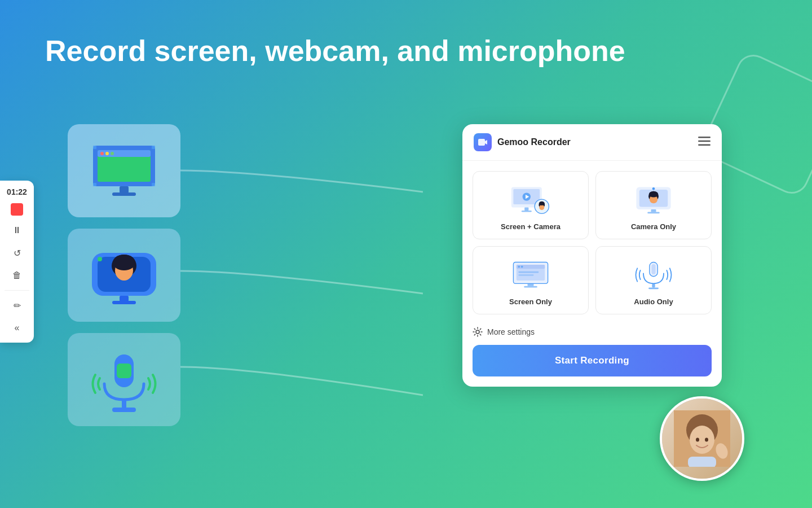 Image resolution: width=812 pixels, height=508 pixels. Describe the element at coordinates (592, 361) in the screenshot. I see `start-recording-button: Start Recording` at that location.